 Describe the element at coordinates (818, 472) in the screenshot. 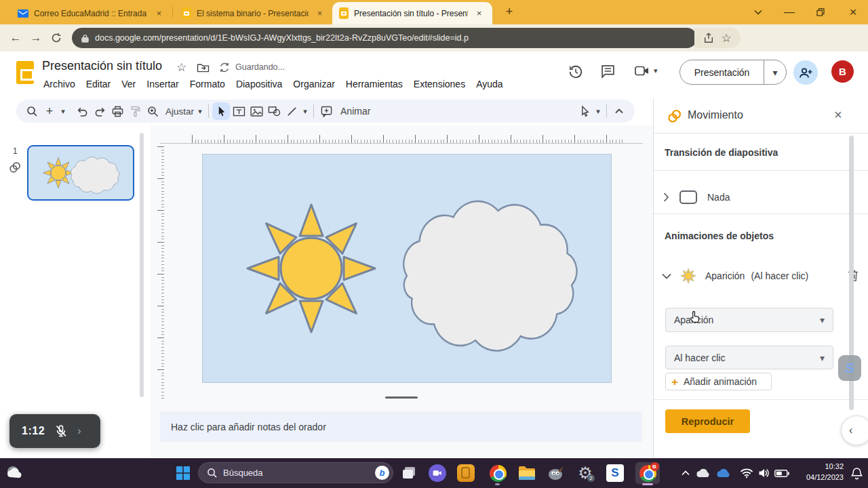

I see `clock-widget: 10:32 04/12/2023` at that location.